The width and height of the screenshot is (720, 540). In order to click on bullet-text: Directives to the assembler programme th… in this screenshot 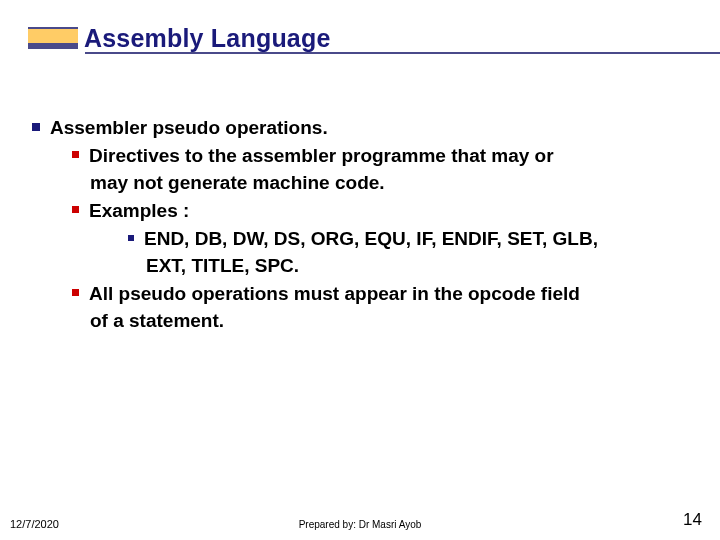, I will do `click(322, 156)`.